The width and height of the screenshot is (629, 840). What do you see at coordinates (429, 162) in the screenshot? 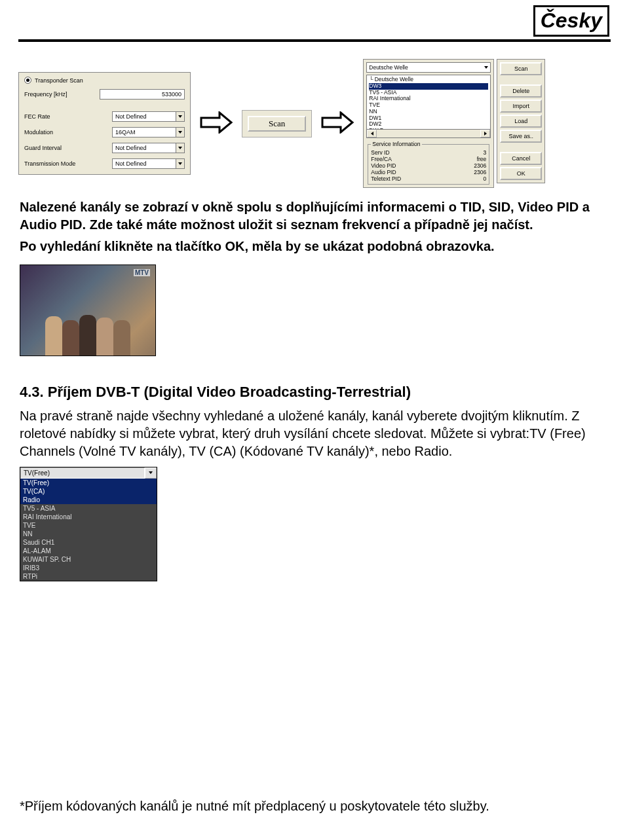
I see `service-info-box: Service Information Serv ID3 Free/CAfree…` at bounding box center [429, 162].